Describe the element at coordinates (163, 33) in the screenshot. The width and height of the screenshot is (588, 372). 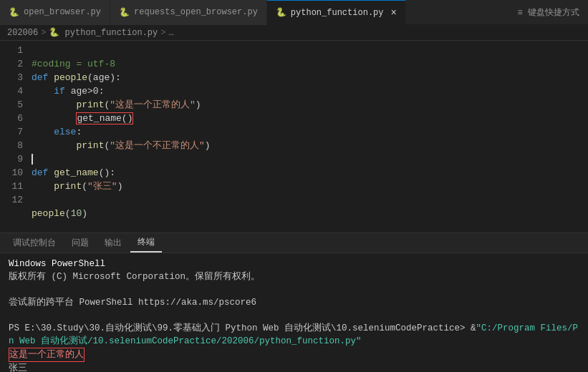
I see `breadcrumb-sep-2: >` at that location.